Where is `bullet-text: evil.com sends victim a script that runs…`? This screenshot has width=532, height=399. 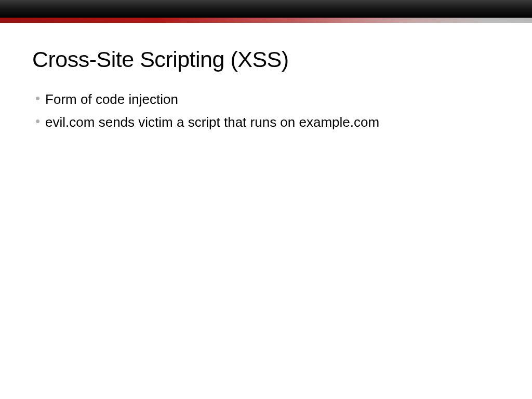
bullet-text: evil.com sends victim a script that runs… is located at coordinates (212, 122).